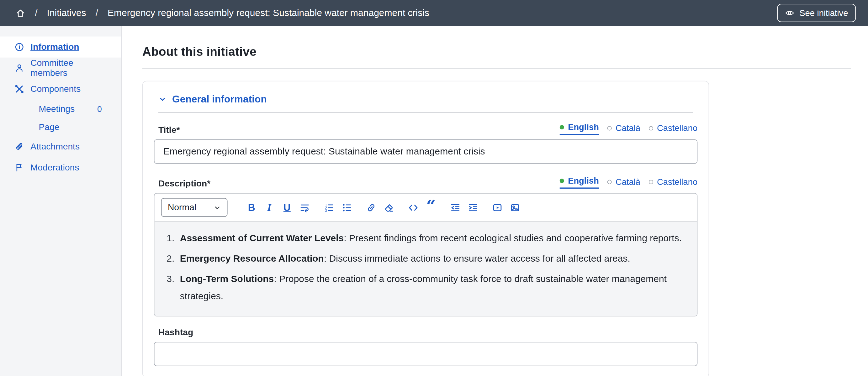 Image resolution: width=868 pixels, height=376 pixels. What do you see at coordinates (305, 207) in the screenshot?
I see `text-wrap-icon` at bounding box center [305, 207].